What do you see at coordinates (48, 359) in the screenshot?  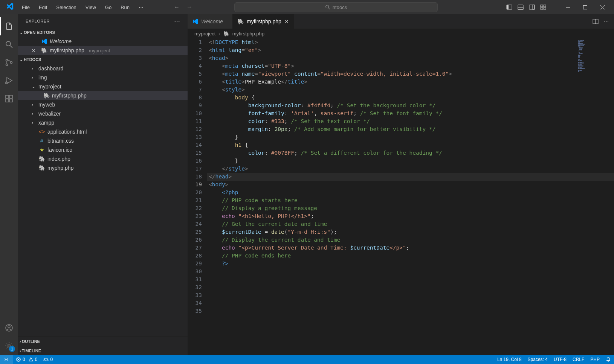 I see `ports-status: 0` at bounding box center [48, 359].